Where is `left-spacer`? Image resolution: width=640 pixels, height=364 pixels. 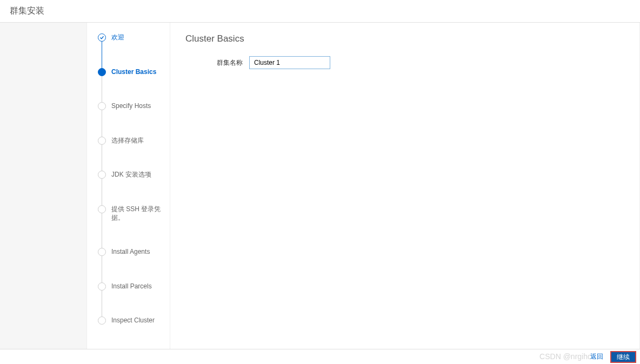 left-spacer is located at coordinates (43, 189).